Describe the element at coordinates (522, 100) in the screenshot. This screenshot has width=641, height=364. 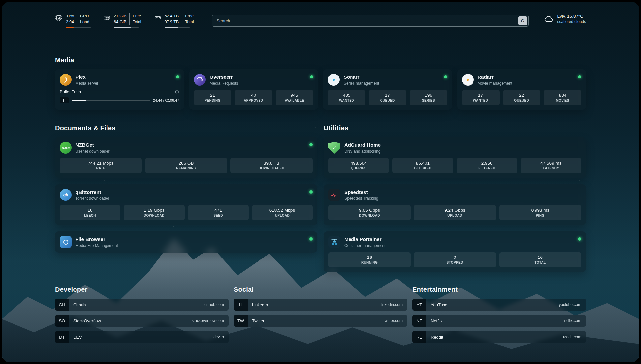
I see `stat-label: QUEUED` at that location.